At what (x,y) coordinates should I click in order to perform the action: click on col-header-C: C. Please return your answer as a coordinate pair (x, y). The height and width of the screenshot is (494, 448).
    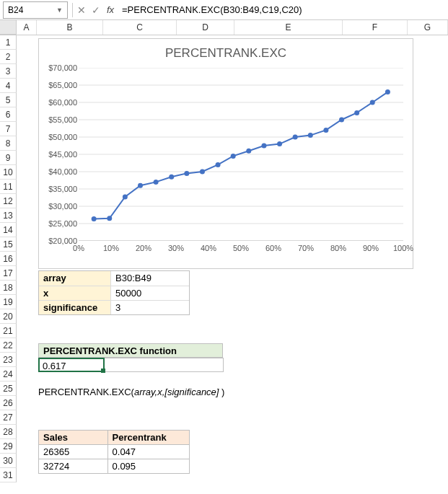
    Looking at the image, I should click on (140, 27).